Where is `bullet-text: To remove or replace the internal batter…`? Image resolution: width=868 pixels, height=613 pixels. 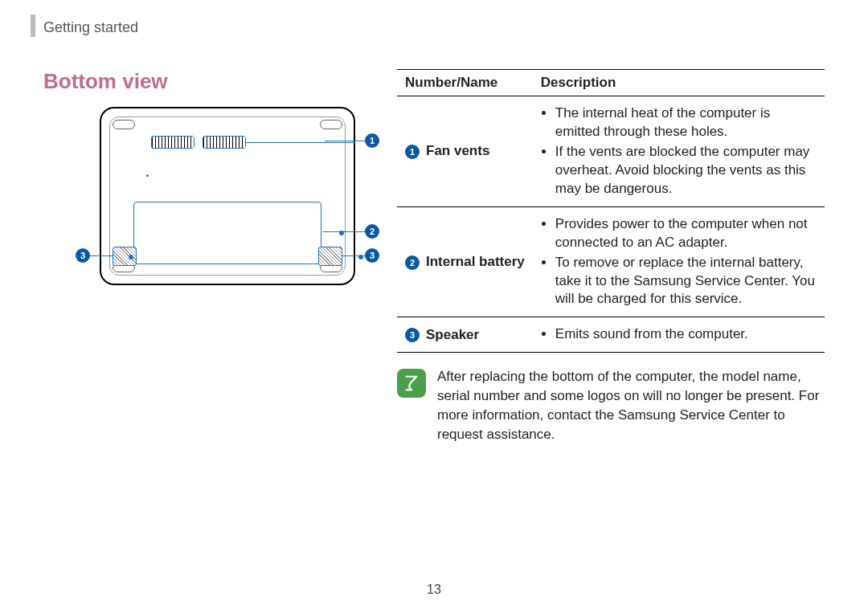 bullet-text: To remove or replace the internal batter… is located at coordinates (686, 281).